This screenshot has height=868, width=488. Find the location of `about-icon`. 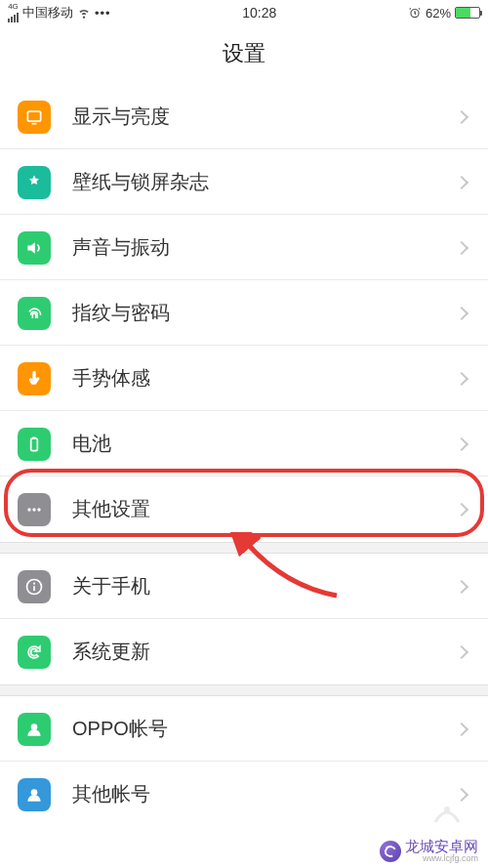

about-icon is located at coordinates (34, 587).